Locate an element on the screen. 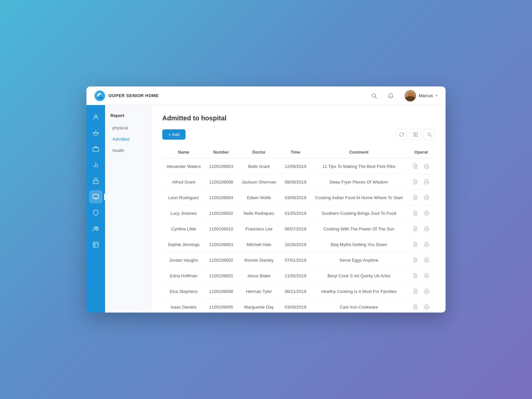 Image resolution: width=532 pixels, height=399 pixels. cell-doctor: Marguerite Day is located at coordinates (259, 306).